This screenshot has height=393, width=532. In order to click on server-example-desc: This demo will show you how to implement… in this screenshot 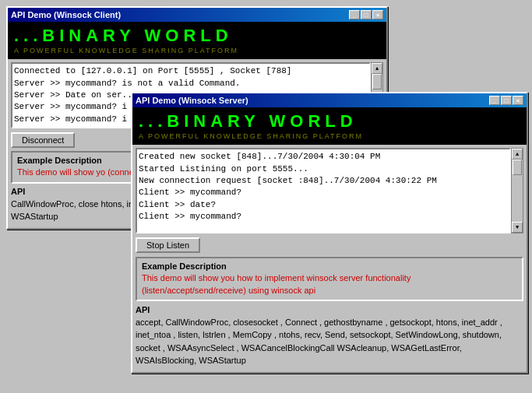, I will do `click(329, 285)`.